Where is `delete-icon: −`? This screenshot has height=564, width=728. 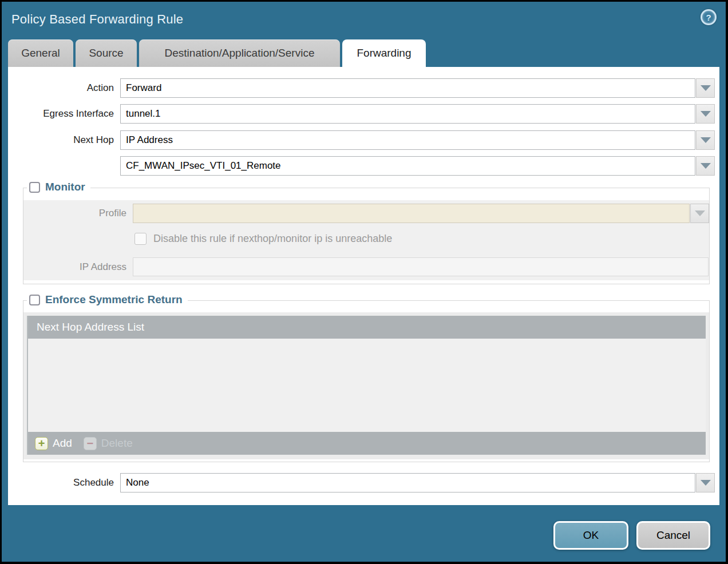
delete-icon: − is located at coordinates (90, 444).